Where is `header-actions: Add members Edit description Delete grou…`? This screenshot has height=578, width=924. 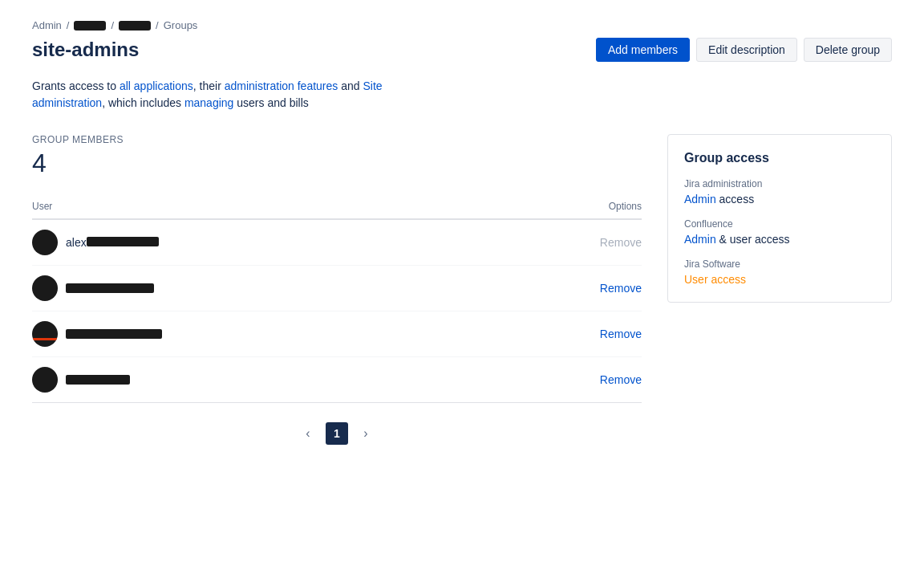
header-actions: Add members Edit description Delete grou… is located at coordinates (744, 50).